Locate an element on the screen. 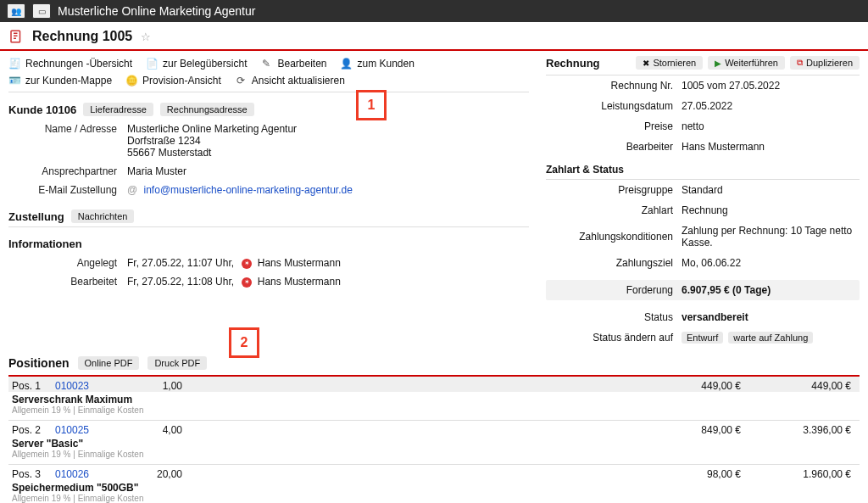  kv-price-group: PreisgruppeStandard is located at coordinates (703, 190).